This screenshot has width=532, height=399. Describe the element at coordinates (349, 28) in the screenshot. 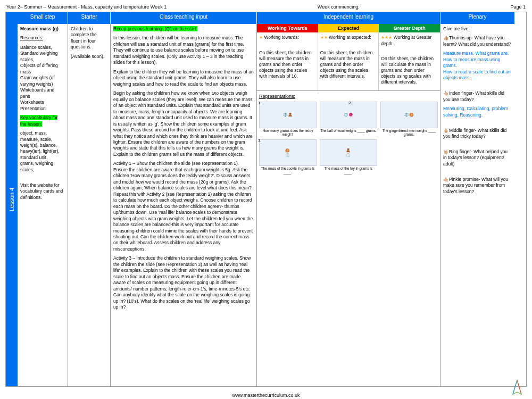

I see `exp-header: Expected` at that location.